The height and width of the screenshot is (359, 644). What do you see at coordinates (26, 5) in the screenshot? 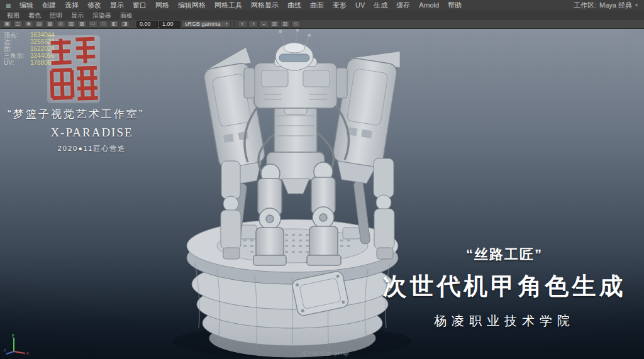
I see `menu-item: 编辑` at bounding box center [26, 5].